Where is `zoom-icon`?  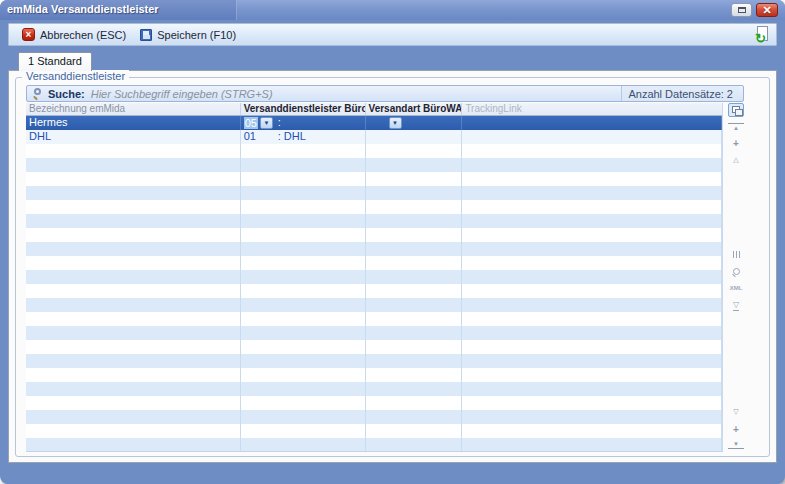
zoom-icon is located at coordinates (736, 272).